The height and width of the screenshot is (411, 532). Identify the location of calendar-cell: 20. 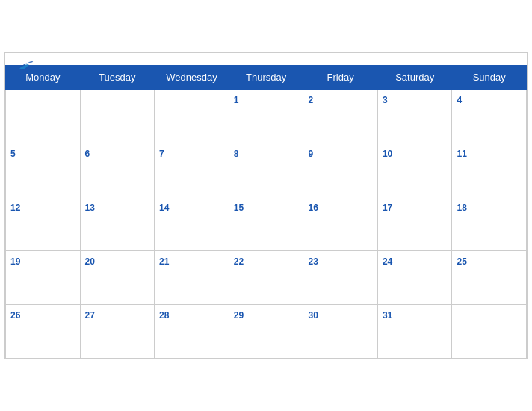
(117, 277).